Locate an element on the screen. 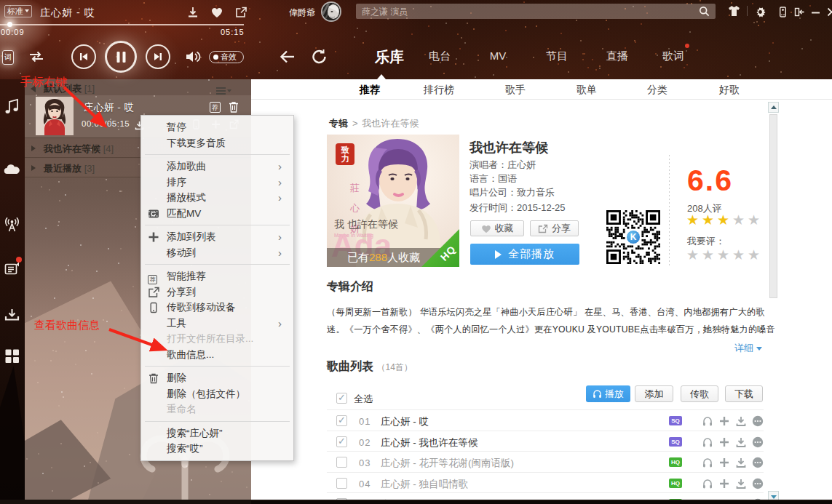 Image resolution: width=832 pixels, height=504 pixels. menu-item-pause: 暂停 is located at coordinates (217, 127).